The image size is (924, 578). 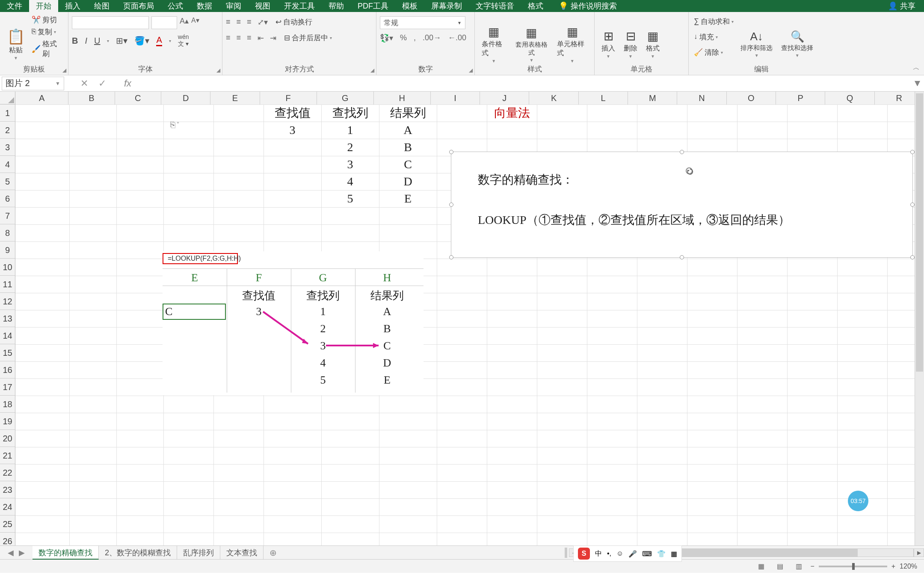 I want to click on sheet-nav: ◀▶, so click(x=16, y=553).